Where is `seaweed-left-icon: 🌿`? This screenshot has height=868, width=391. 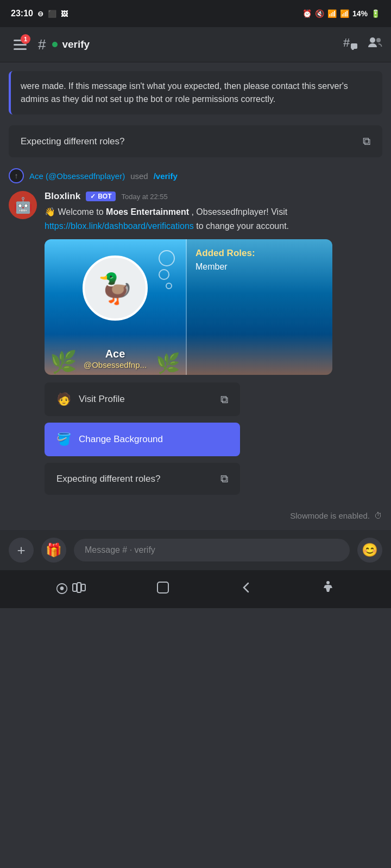 seaweed-left-icon: 🌿 is located at coordinates (64, 362).